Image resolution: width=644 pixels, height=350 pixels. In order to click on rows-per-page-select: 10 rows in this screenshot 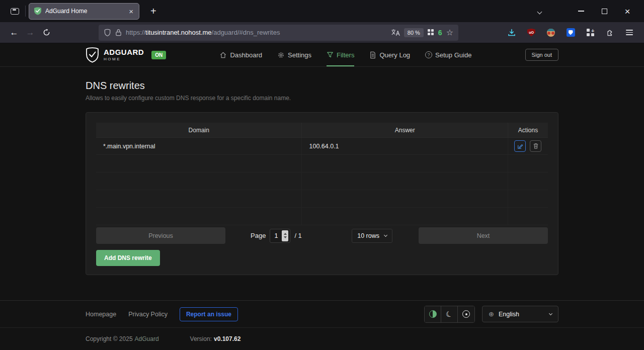, I will do `click(372, 236)`.